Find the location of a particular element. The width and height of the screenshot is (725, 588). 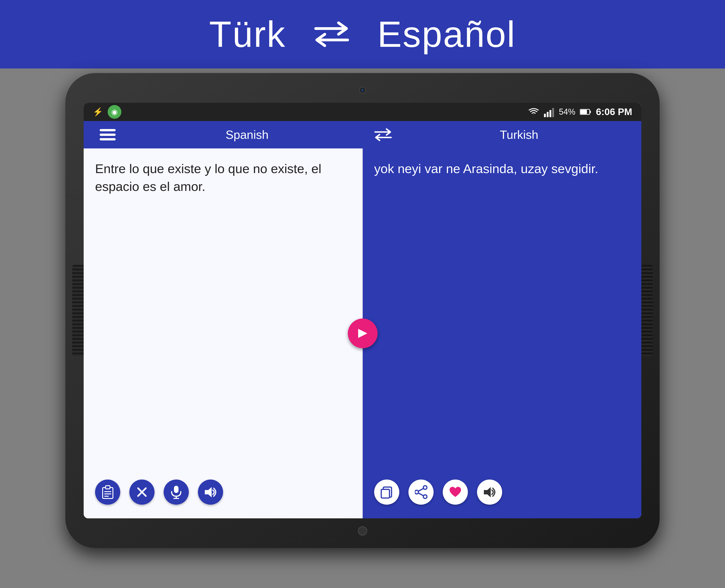

signal-icon is located at coordinates (549, 112).